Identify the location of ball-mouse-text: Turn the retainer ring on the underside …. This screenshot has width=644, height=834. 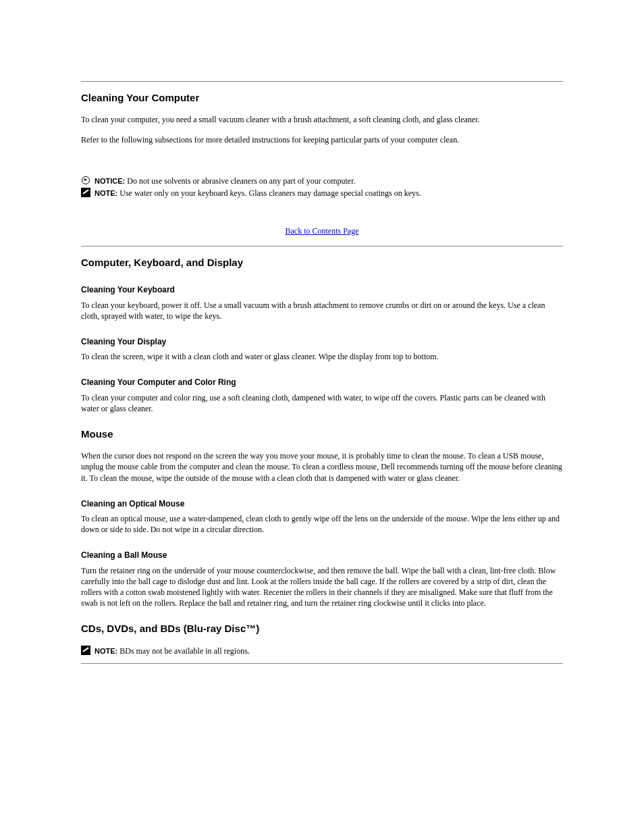
(322, 588).